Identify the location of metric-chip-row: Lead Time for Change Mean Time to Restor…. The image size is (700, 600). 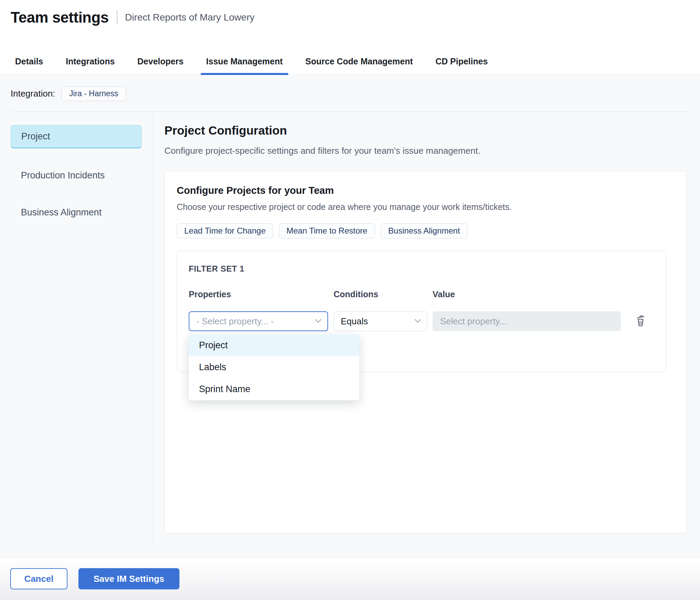
(322, 231).